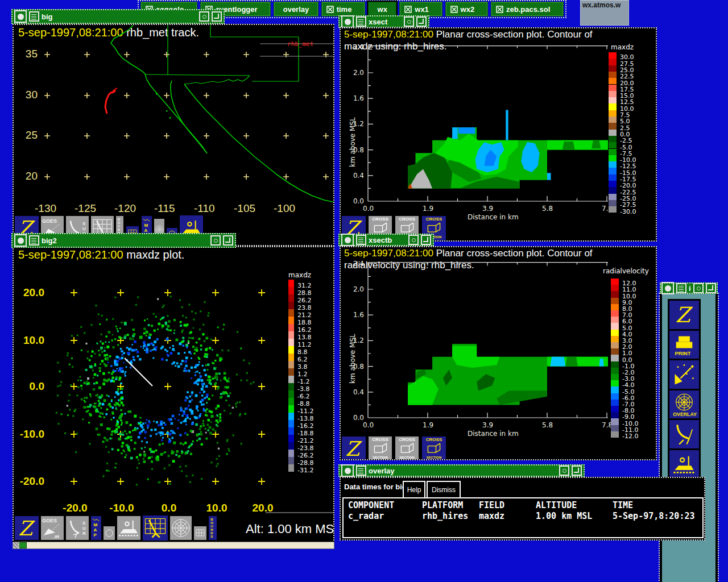 This screenshot has height=582, width=728. What do you see at coordinates (305, 323) in the screenshot?
I see `colorbar-value: 18.8` at bounding box center [305, 323].